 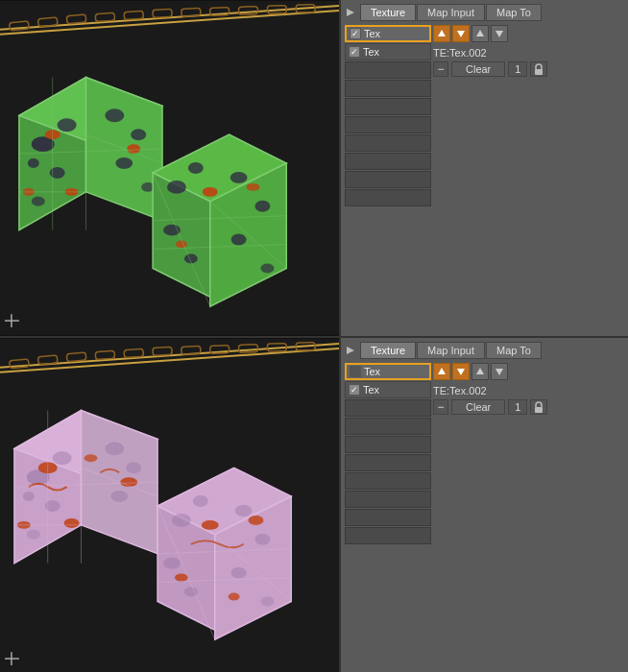 What do you see at coordinates (371, 390) in the screenshot?
I see `bottom-tex-label-1: Tex` at bounding box center [371, 390].